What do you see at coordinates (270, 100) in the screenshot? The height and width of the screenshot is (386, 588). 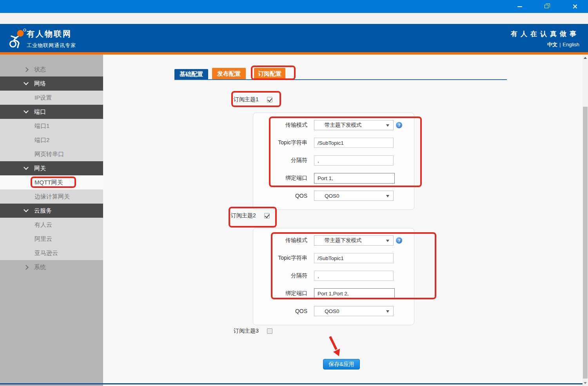 I see `subscription-topic-1-checkbox` at bounding box center [270, 100].